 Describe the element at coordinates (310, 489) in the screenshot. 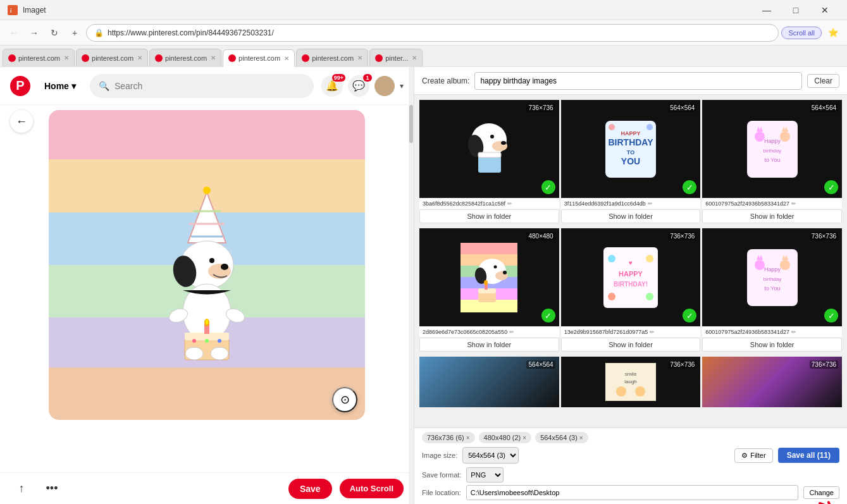

I see `pin-save-button: Save` at that location.